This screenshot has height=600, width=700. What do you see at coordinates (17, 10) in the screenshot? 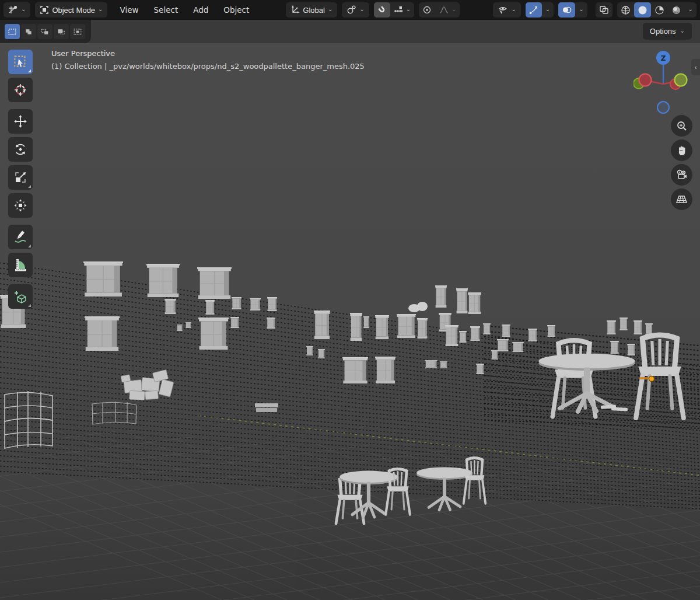
I see `editor-type-button: ⌄` at bounding box center [17, 10].